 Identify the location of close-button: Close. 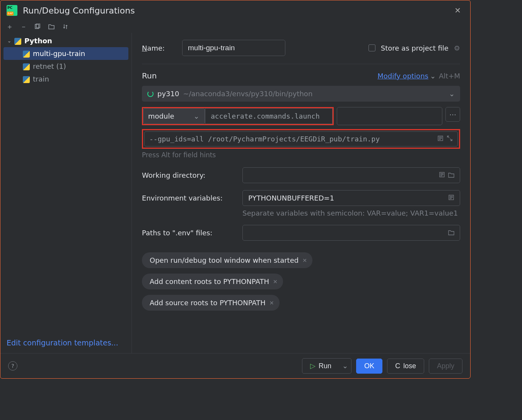
(406, 366).